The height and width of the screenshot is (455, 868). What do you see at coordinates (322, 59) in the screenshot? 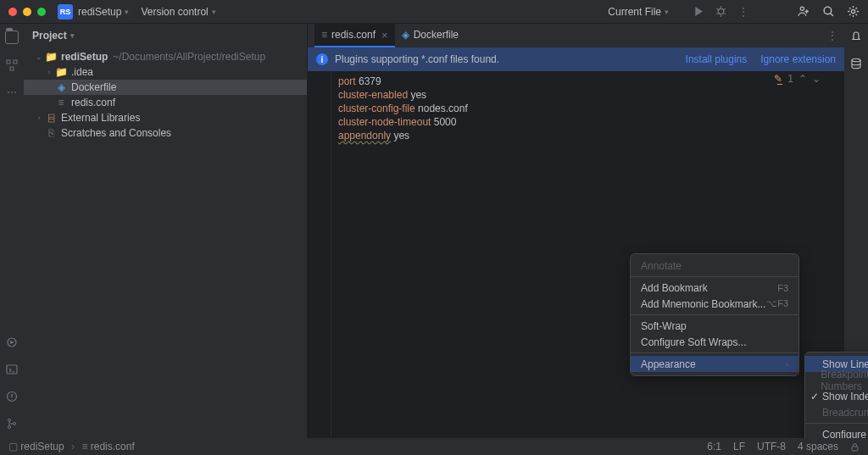
I see `info-icon: i` at bounding box center [322, 59].